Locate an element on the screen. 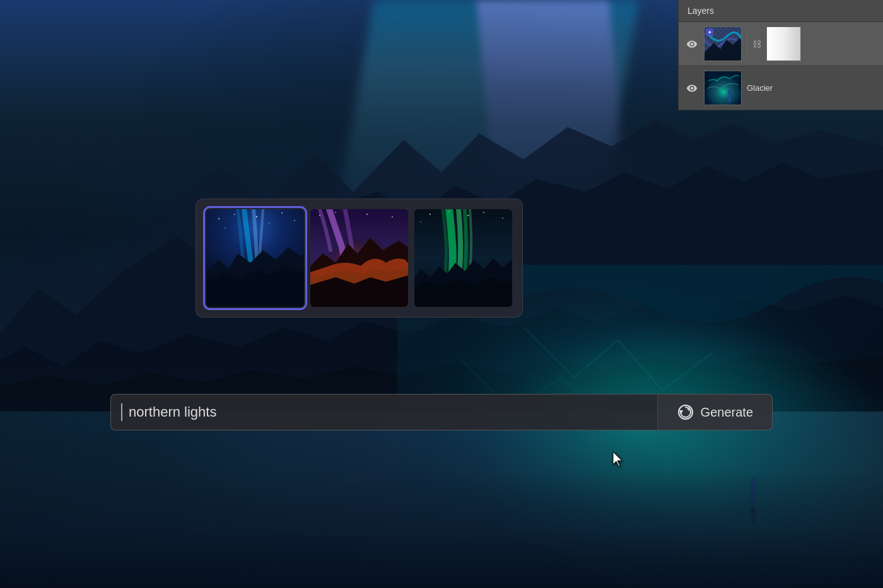 Image resolution: width=883 pixels, height=588 pixels. layer-2-visibility-toggle is located at coordinates (692, 88).